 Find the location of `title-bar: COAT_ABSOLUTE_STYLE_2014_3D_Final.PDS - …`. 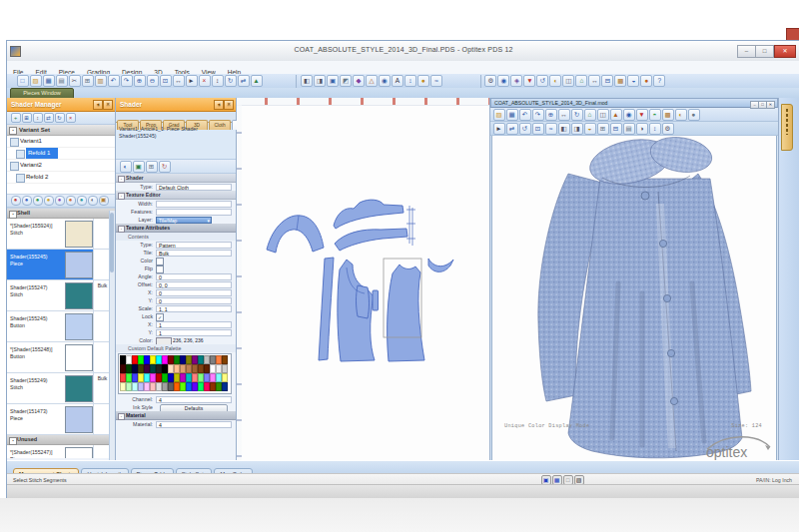

title-bar: COAT_ABSOLUTE_STYLE_2014_3D_Final.PDS - … is located at coordinates (403, 52).